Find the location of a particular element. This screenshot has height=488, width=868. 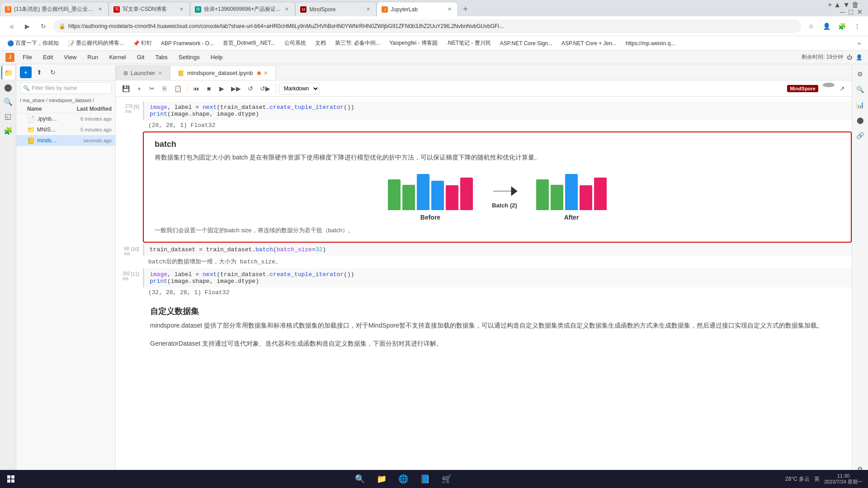

menu-settings: Settings is located at coordinates (189, 57).